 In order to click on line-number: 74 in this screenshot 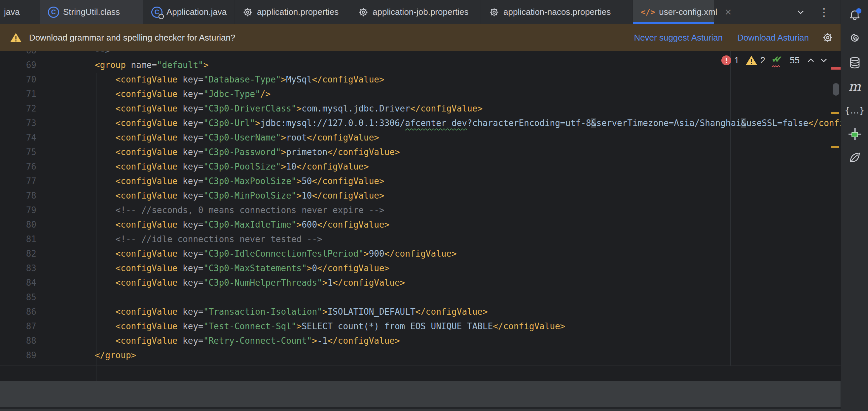, I will do `click(18, 137)`.